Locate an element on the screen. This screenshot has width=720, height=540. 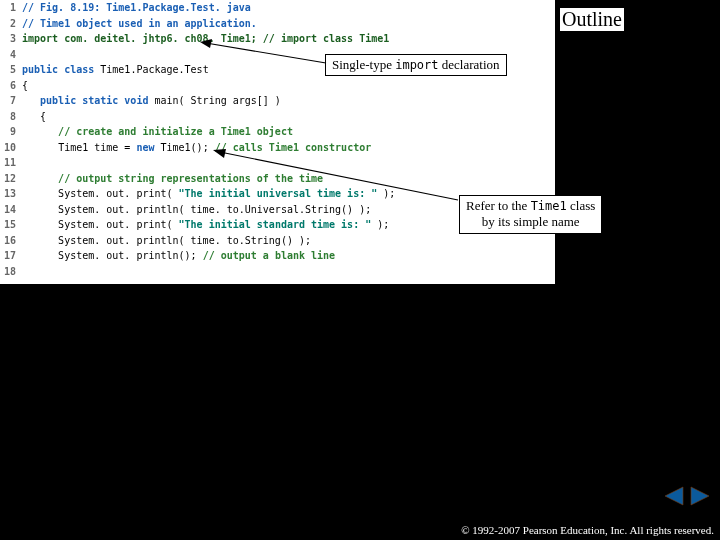
callout-refer-post: class is located at coordinates (582, 206).